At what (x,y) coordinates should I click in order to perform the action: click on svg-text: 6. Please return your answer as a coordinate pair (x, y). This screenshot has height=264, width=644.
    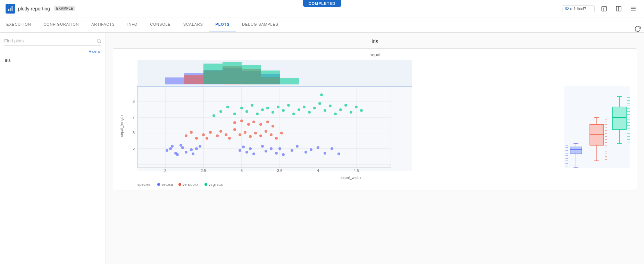
    Looking at the image, I should click on (134, 133).